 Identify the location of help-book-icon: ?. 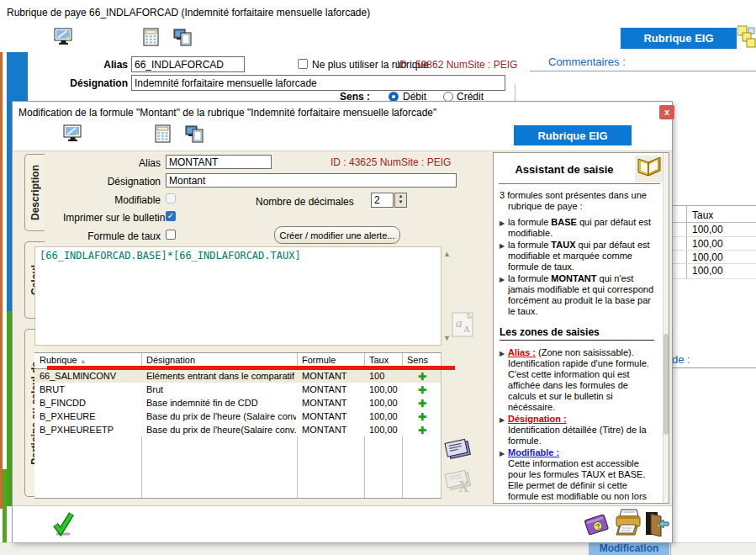
(596, 526).